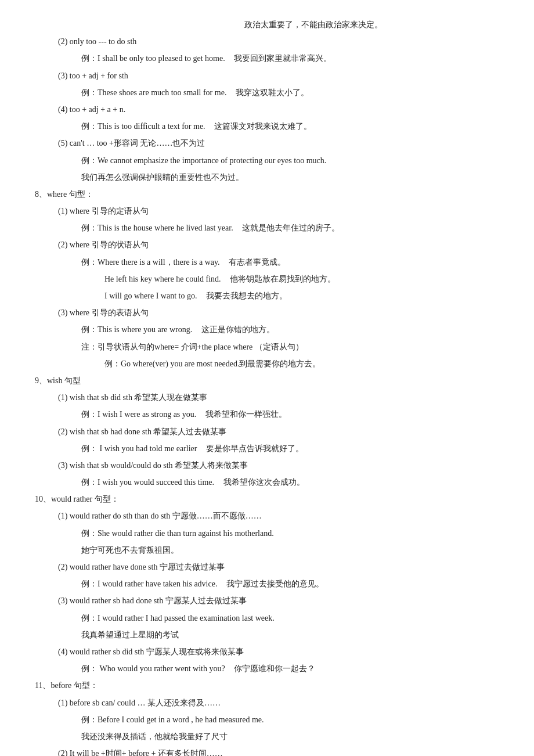 The width and height of the screenshot is (534, 756). What do you see at coordinates (290, 720) in the screenshot?
I see `section-11-1-ex-en: 例：Before I could get in a word , he had …` at bounding box center [290, 720].